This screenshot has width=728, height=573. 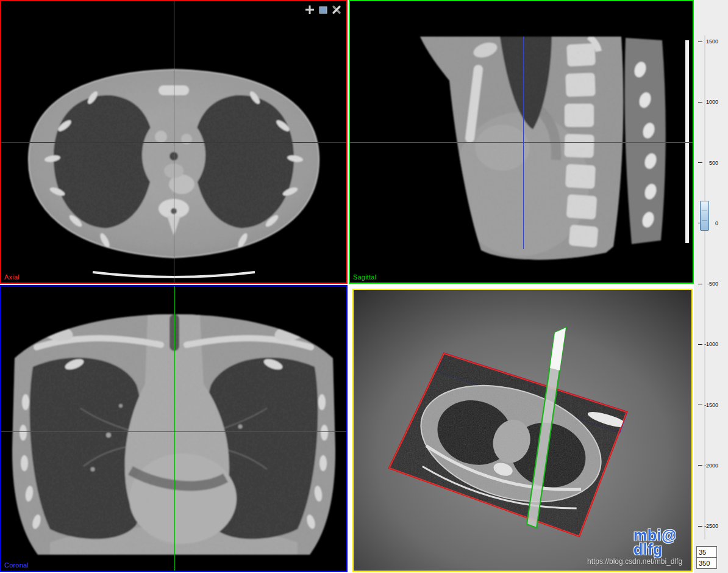 What do you see at coordinates (711, 287) in the screenshot?
I see `level-scale: 150010005000-500-1000-1500-2000-2500` at bounding box center [711, 287].